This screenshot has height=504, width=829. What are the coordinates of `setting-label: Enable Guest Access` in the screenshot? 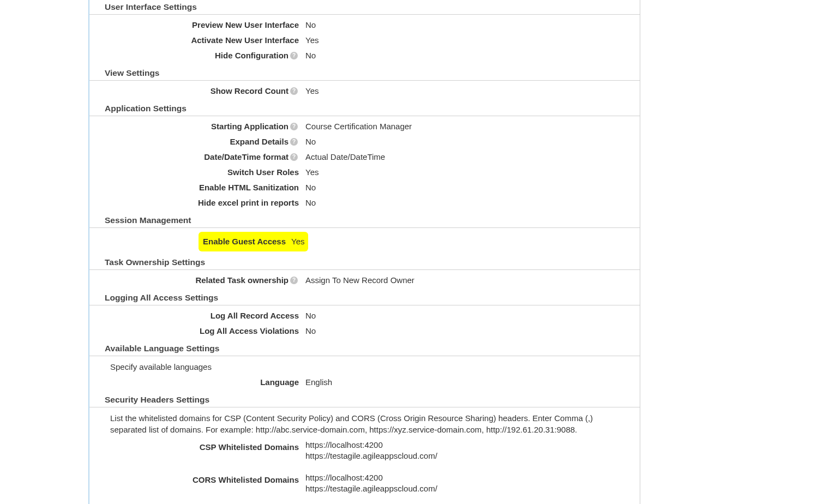 It's located at (246, 242).